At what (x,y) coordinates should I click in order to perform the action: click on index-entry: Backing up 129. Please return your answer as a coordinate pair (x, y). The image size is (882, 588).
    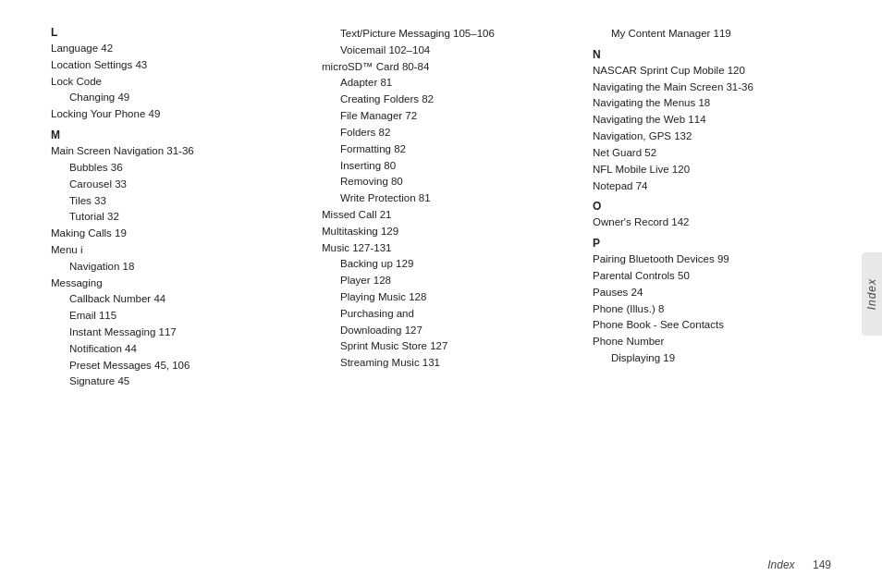
    Looking at the image, I should click on (447, 264).